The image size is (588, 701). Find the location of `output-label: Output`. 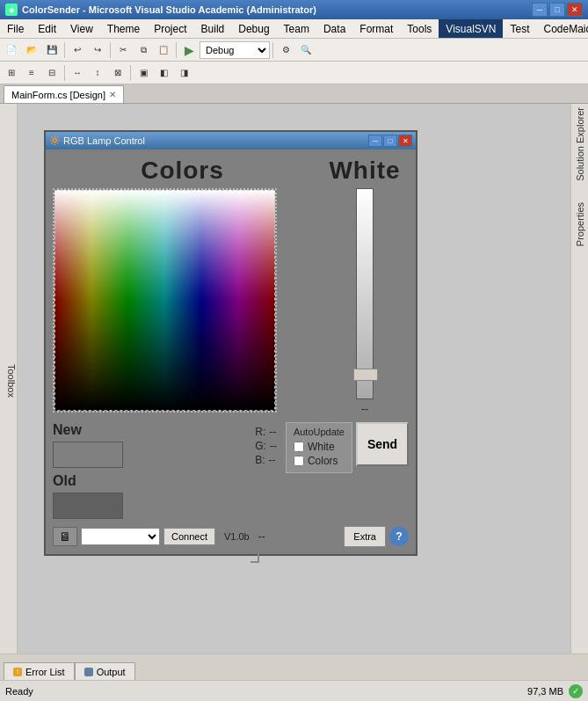

output-label: Output is located at coordinates (111, 672).